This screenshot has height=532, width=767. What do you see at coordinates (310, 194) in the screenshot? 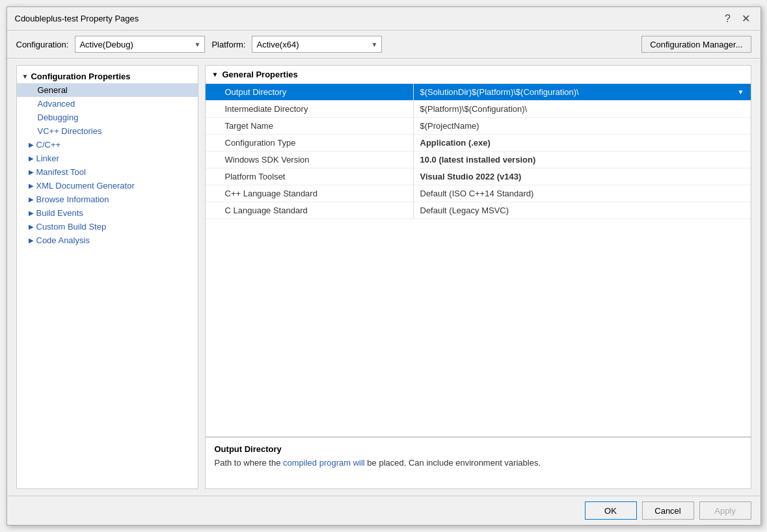
I see `prop-name-cpp-lang-std: C++ Language Standard` at bounding box center [310, 194].